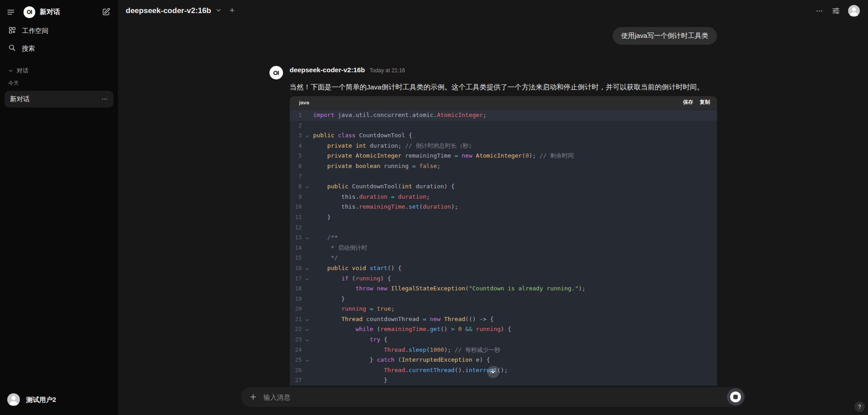  Describe the element at coordinates (504, 197) in the screenshot. I see `code-line: 9 this.duration = duration;` at that location.